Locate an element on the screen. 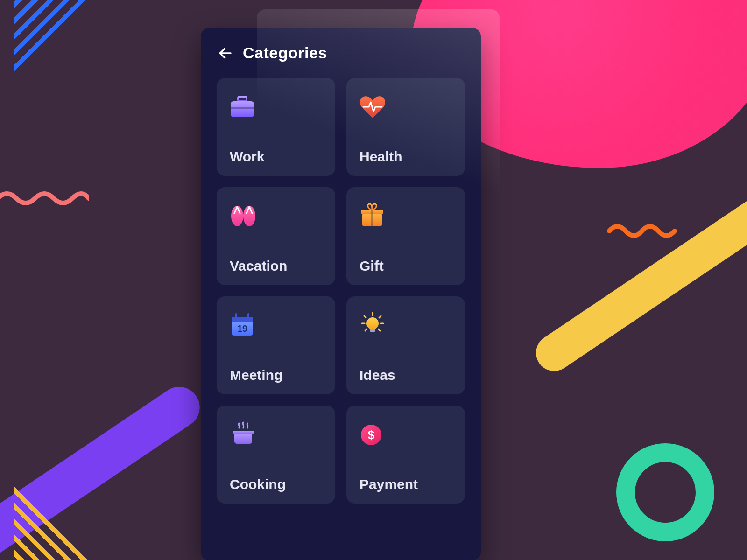 The height and width of the screenshot is (560, 747). pot-icon is located at coordinates (244, 433).